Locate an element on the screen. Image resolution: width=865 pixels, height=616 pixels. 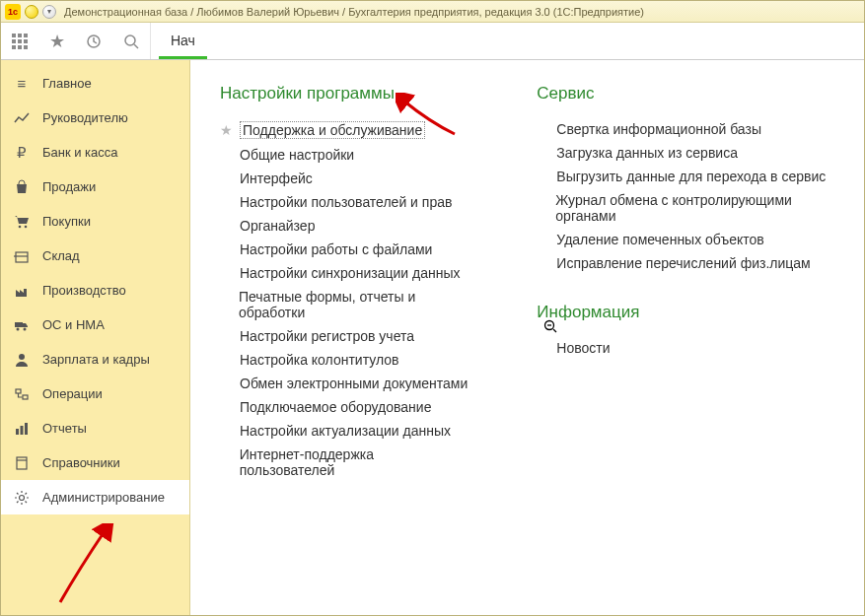
link-organizer: Органайзер is located at coordinates (277, 226).